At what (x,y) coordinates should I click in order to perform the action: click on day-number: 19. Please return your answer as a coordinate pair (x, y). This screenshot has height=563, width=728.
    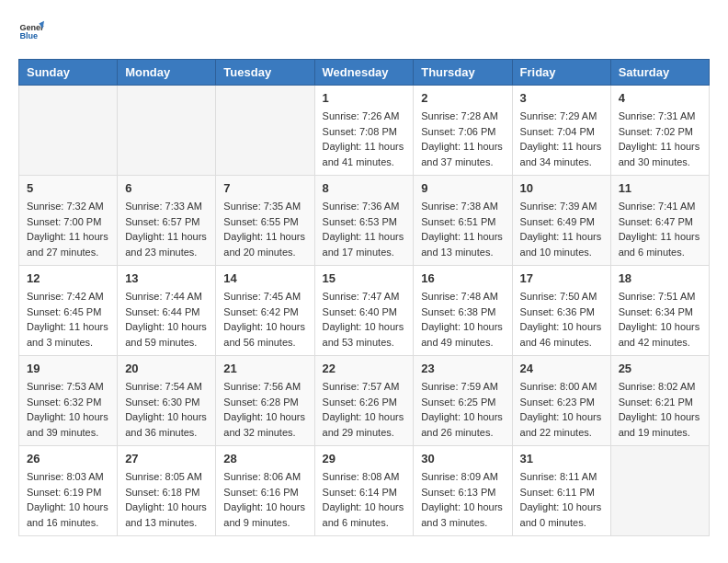
    Looking at the image, I should click on (68, 368).